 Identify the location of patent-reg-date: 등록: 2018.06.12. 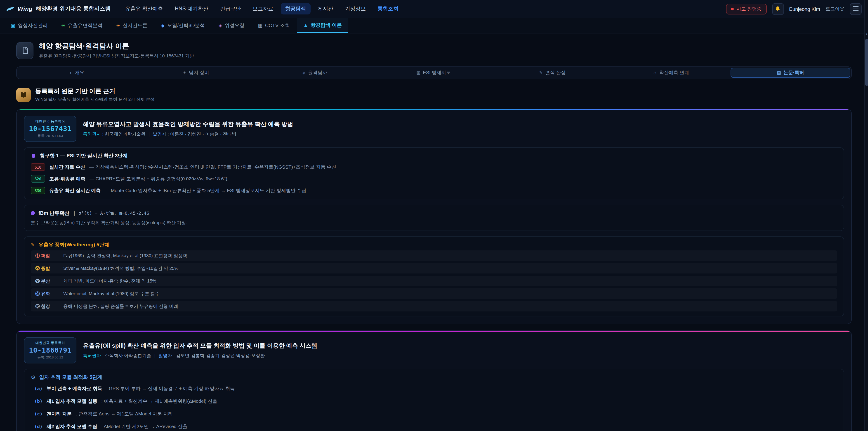
(50, 358).